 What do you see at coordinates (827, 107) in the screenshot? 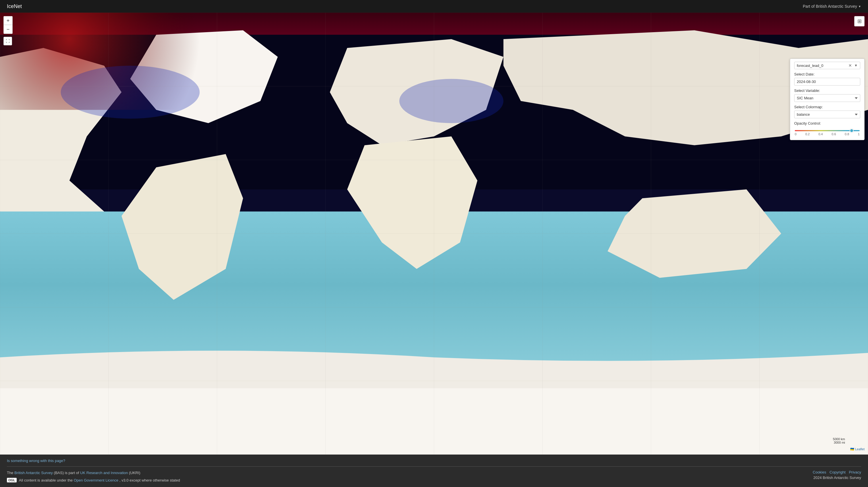
I see `select-colormap-label: Select Colormap:` at bounding box center [827, 107].